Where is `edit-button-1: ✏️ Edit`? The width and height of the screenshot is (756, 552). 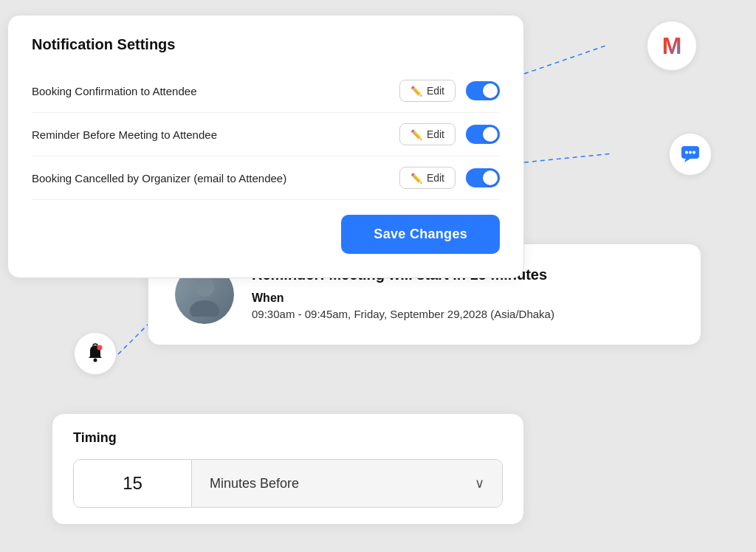 edit-button-1: ✏️ Edit is located at coordinates (427, 91).